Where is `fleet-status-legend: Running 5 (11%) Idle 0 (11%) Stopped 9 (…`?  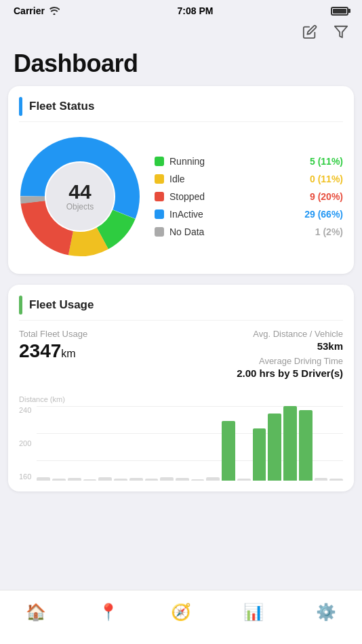
fleet-status-legend: Running 5 (11%) Idle 0 (11%) Stopped 9 (… is located at coordinates (249, 197).